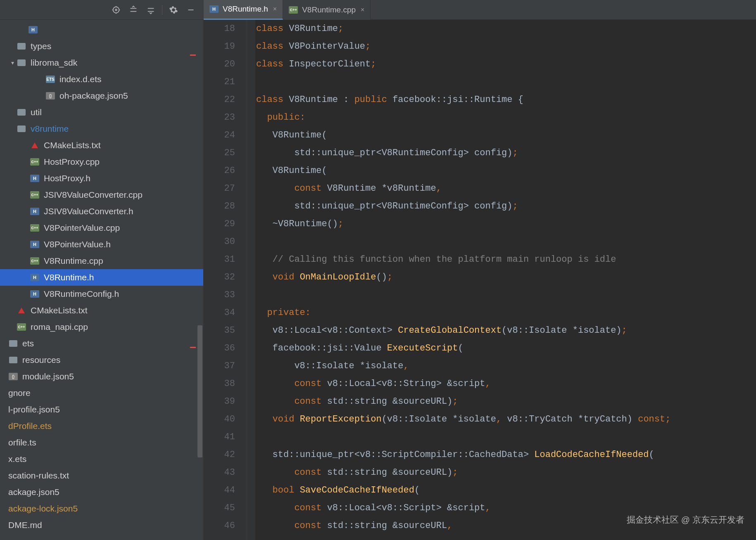 This screenshot has height=540, width=756. I want to click on code-line: private:, so click(506, 313).